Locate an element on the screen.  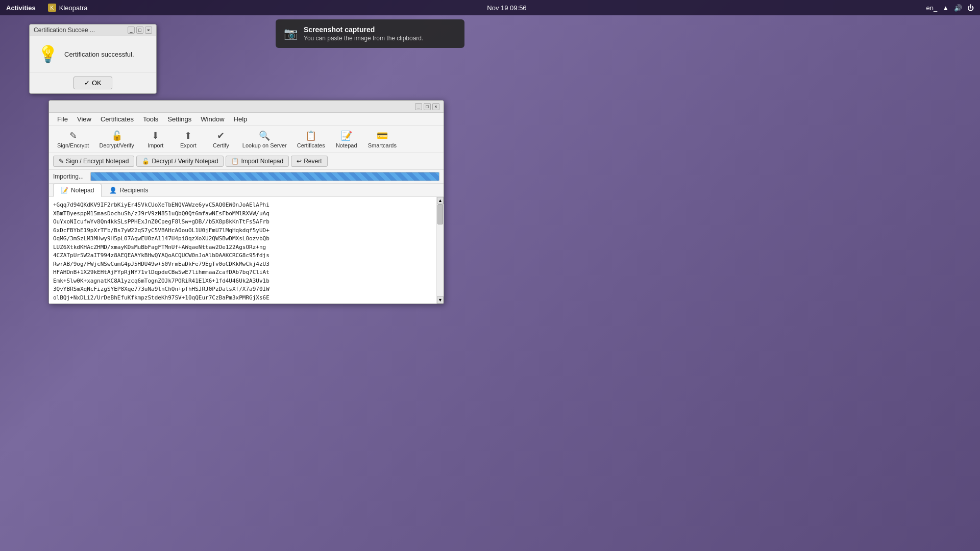
cert-dialog-message: Certification successful. is located at coordinates (99, 54).